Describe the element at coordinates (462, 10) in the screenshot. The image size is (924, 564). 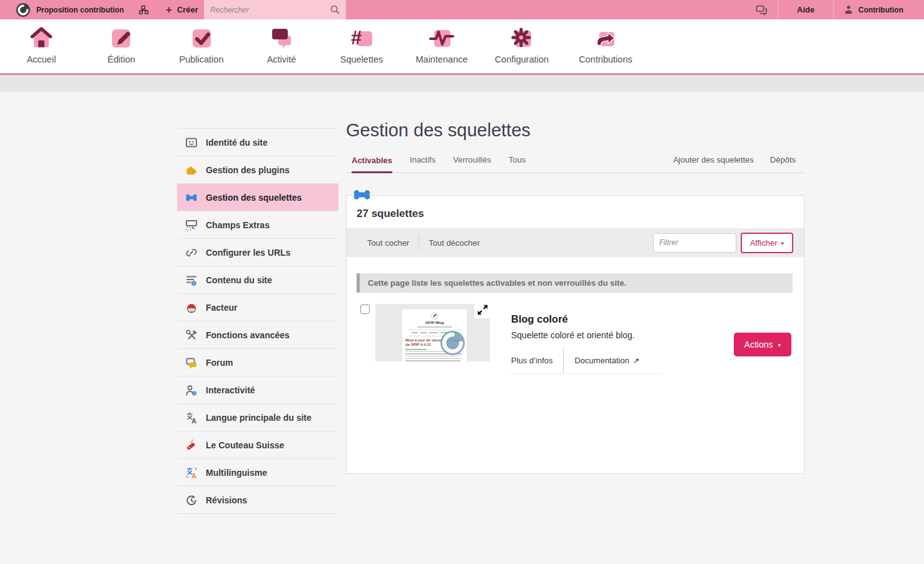
I see `topbar: Proposition contribution + Créer` at that location.